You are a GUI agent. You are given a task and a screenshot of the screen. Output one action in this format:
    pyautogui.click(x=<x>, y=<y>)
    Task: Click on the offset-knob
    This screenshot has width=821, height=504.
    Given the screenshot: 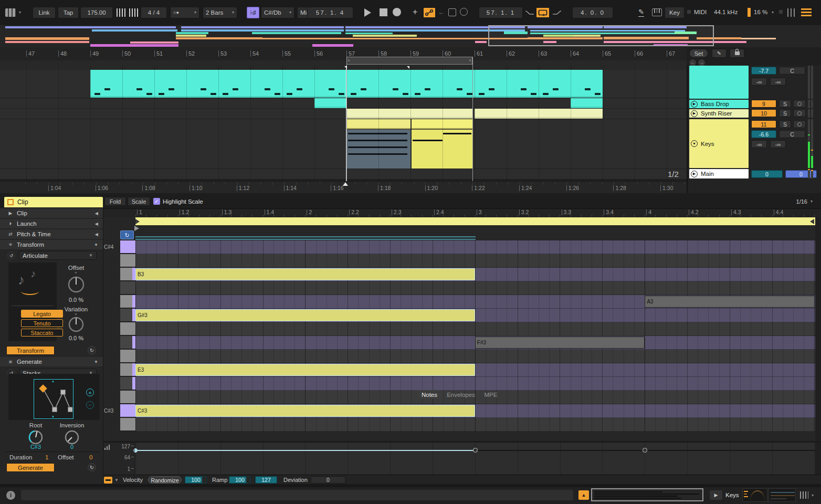 What is the action you would take?
    pyautogui.click(x=76, y=285)
    